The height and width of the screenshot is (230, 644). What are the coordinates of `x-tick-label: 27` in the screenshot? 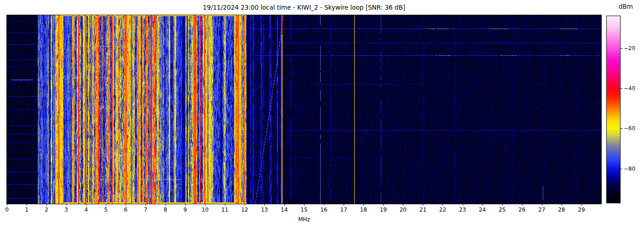 It's located at (542, 210).